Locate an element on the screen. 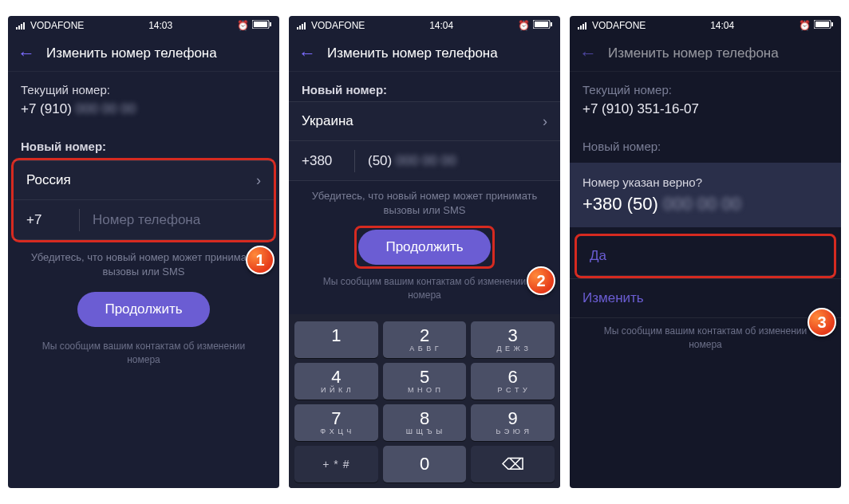 This screenshot has width=849, height=504. country-selector: Россия › is located at coordinates (144, 180).